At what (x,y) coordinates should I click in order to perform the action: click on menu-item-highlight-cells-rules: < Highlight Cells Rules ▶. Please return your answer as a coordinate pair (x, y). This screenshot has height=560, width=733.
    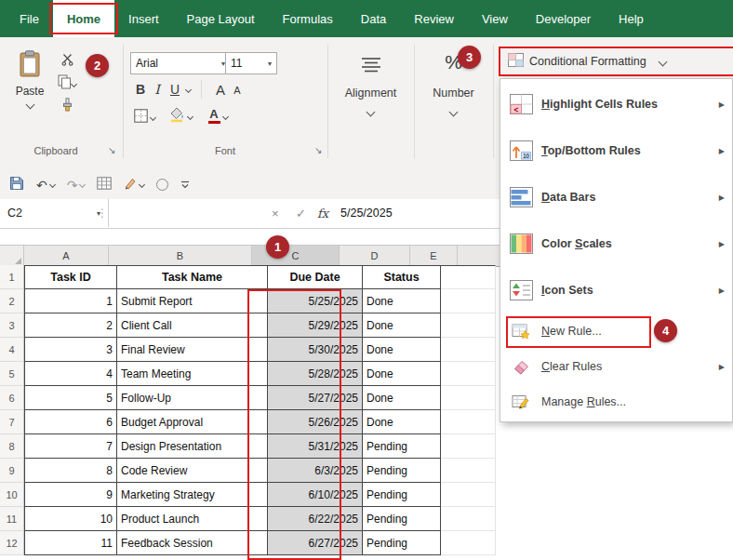
    Looking at the image, I should click on (616, 104).